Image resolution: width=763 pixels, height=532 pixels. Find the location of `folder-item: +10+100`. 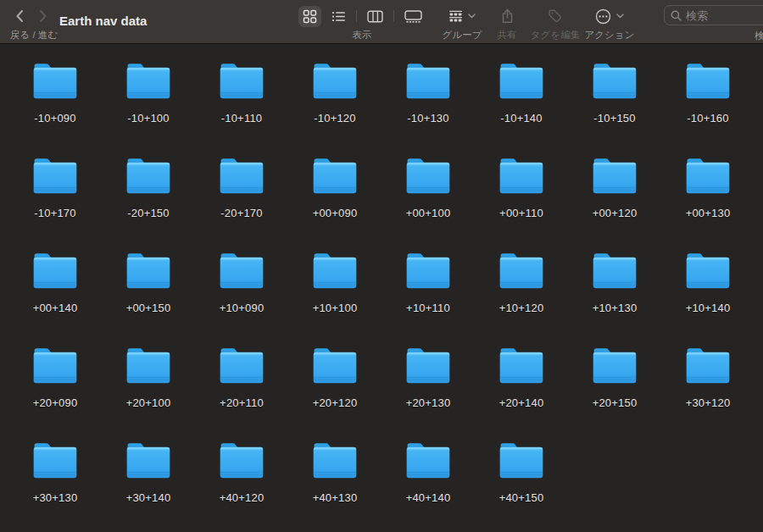

folder-item: +10+100 is located at coordinates (335, 291).